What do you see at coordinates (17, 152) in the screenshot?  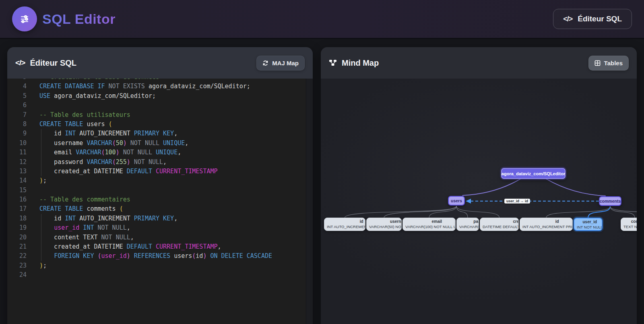 I see `line-number: 11` at bounding box center [17, 152].